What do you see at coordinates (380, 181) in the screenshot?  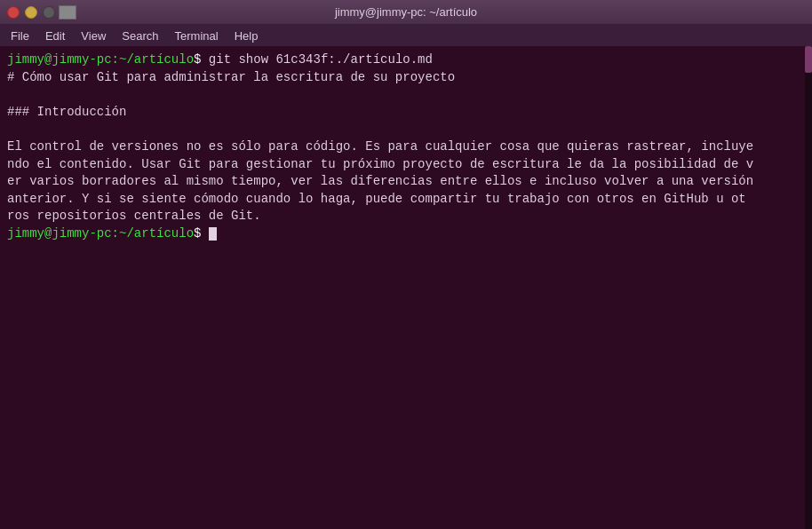 I see `output-line-7: er varios borradores al mismo tiempo, ve…` at bounding box center [380, 181].